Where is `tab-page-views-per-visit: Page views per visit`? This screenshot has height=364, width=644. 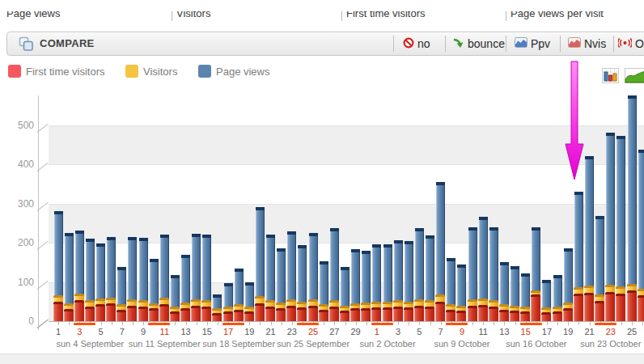
tab-page-views-per-visit: Page views per visit is located at coordinates (557, 15).